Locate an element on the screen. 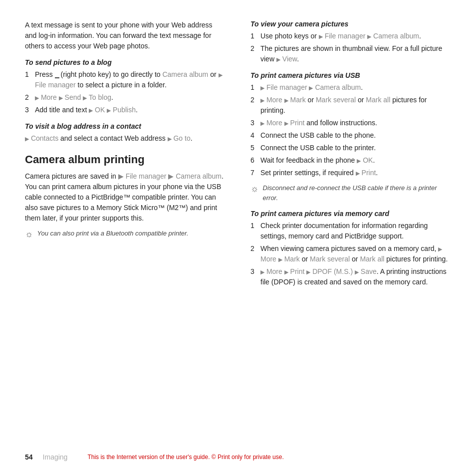 The image size is (476, 476). list-item: 6 Wait for feedback in the phone ▶ OK. is located at coordinates (351, 161).